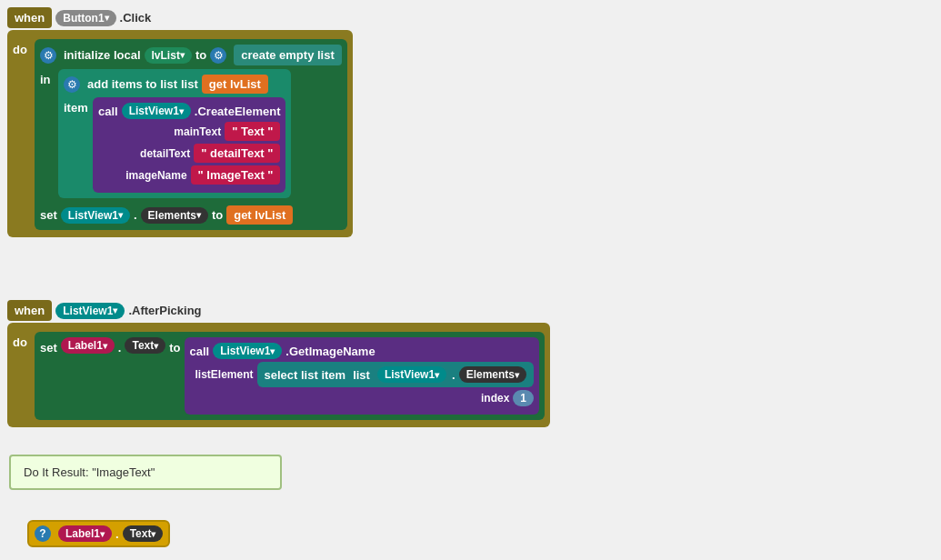 The image size is (941, 560). Describe the element at coordinates (278, 364) in the screenshot. I see `block2-when-listview-afterpicking: when ListView1 .AfterPicking do set Labe…` at that location.